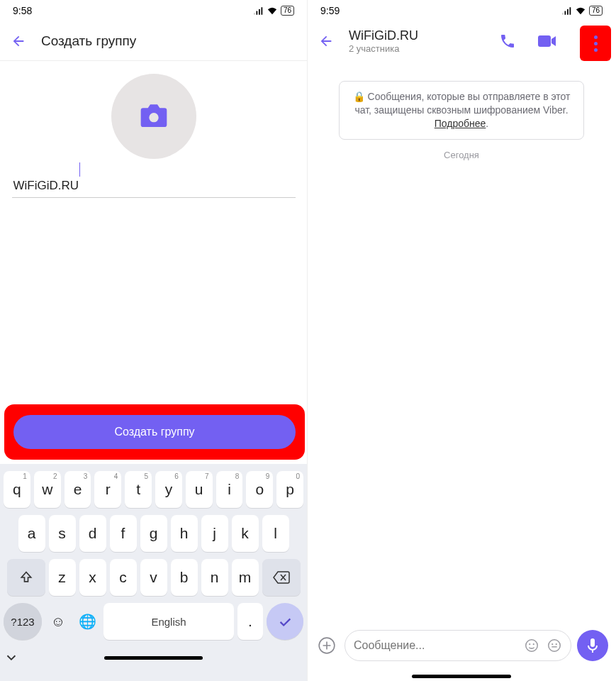 The height and width of the screenshot is (681, 616). Describe the element at coordinates (154, 577) in the screenshot. I see `key-v: v` at that location.